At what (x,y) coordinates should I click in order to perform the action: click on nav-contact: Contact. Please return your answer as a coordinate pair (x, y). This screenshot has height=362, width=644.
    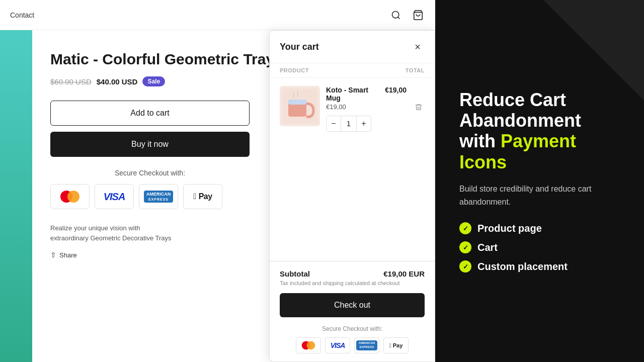
    Looking at the image, I should click on (22, 15).